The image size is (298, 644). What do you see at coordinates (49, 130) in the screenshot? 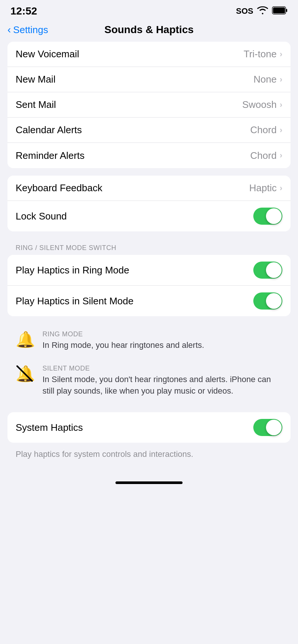
I see `calendar-alerts-label: Calendar Alerts` at bounding box center [49, 130].